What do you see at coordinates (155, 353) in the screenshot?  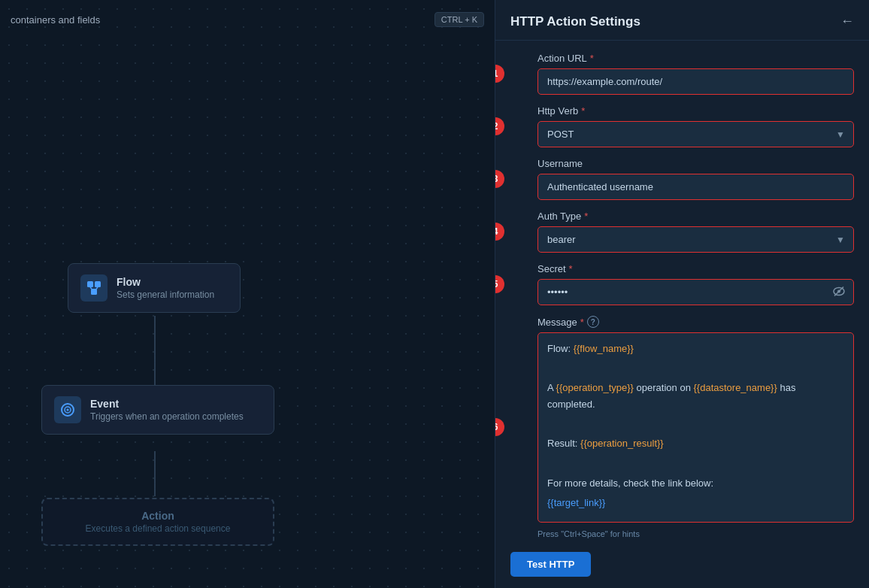 I see `connector-flow-event` at bounding box center [155, 353].